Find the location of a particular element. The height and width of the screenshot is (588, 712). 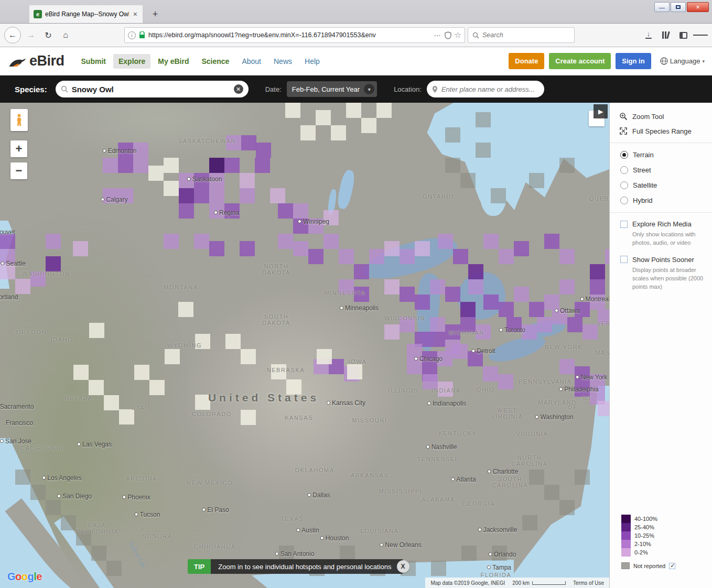

legend: 40-100% 25-40% 10-25% 2-10% 0-2% is located at coordinates (648, 542).